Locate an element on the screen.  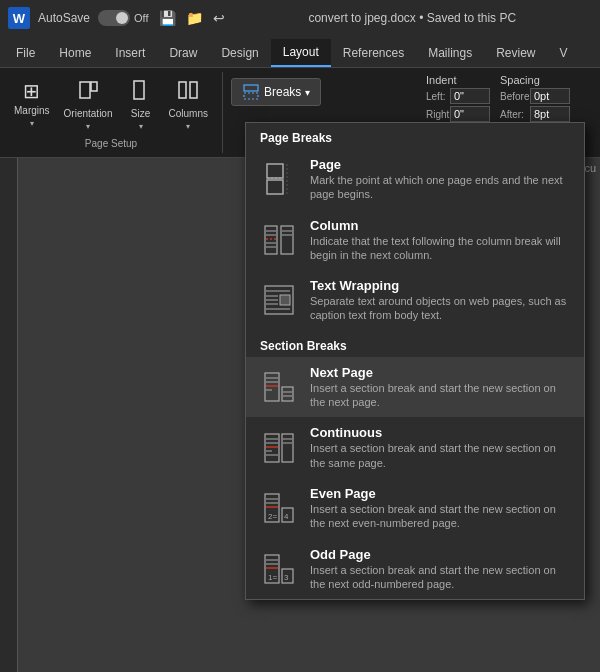
orientation-label: Orientation is located at coordinates (88, 114).